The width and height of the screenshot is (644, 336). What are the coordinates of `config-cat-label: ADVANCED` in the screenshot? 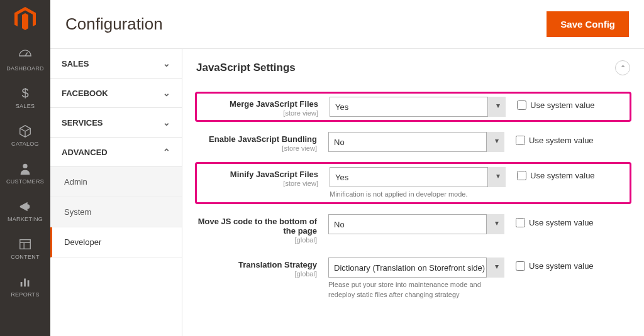 It's located at (84, 152).